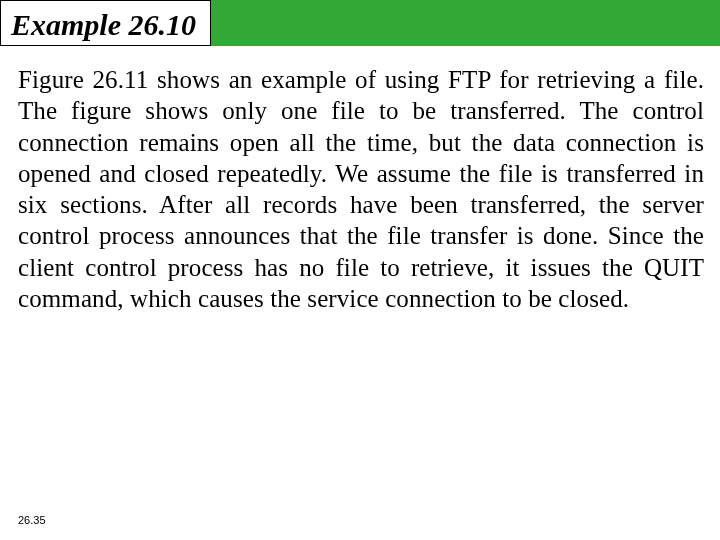 The height and width of the screenshot is (540, 720). Describe the element at coordinates (360, 23) in the screenshot. I see `header-bar: Example 26.10` at that location.